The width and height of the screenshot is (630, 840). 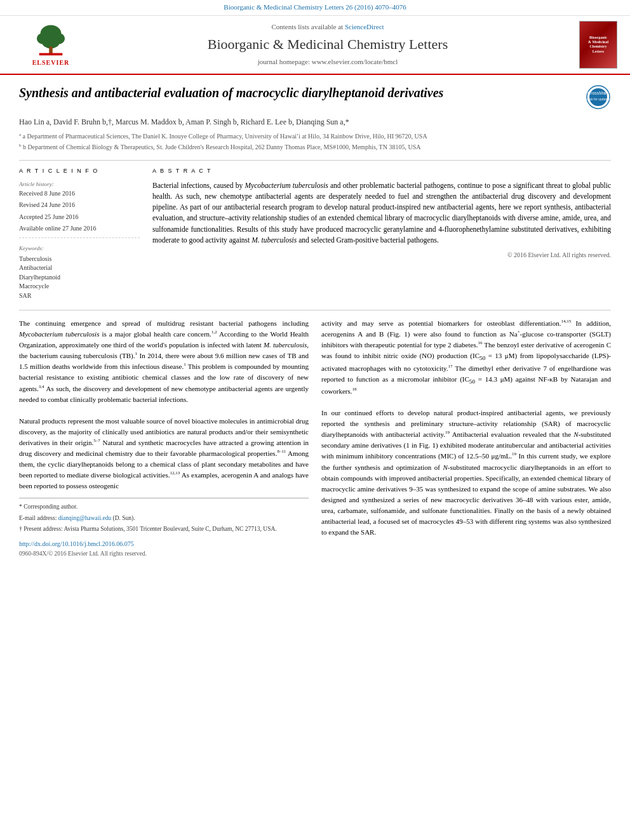 I want to click on elsevier-logo: ELSEVIER, so click(x=51, y=45).